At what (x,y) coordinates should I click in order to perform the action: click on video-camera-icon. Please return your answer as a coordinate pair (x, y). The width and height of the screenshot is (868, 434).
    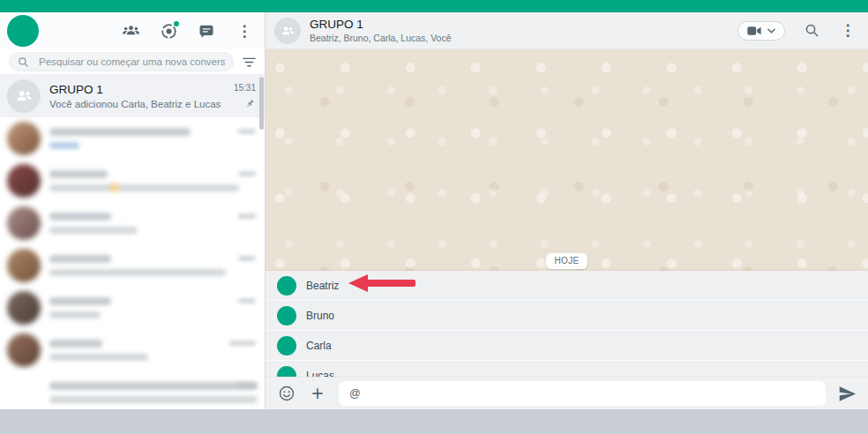
    Looking at the image, I should click on (754, 31).